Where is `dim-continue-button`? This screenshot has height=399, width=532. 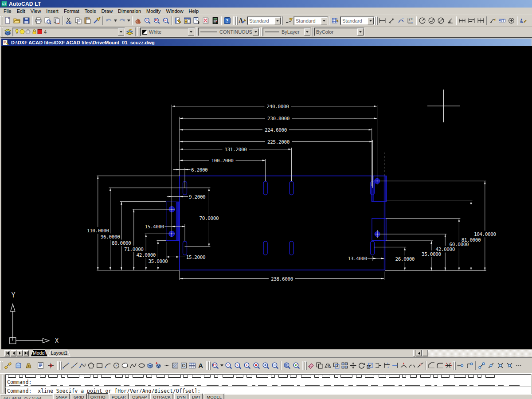 dim-continue-button is located at coordinates (481, 21).